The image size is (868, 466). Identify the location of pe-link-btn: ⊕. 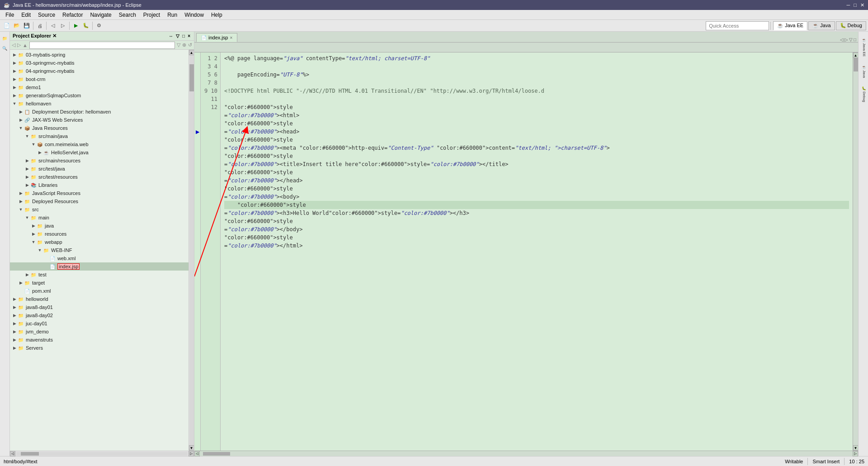
(184, 45).